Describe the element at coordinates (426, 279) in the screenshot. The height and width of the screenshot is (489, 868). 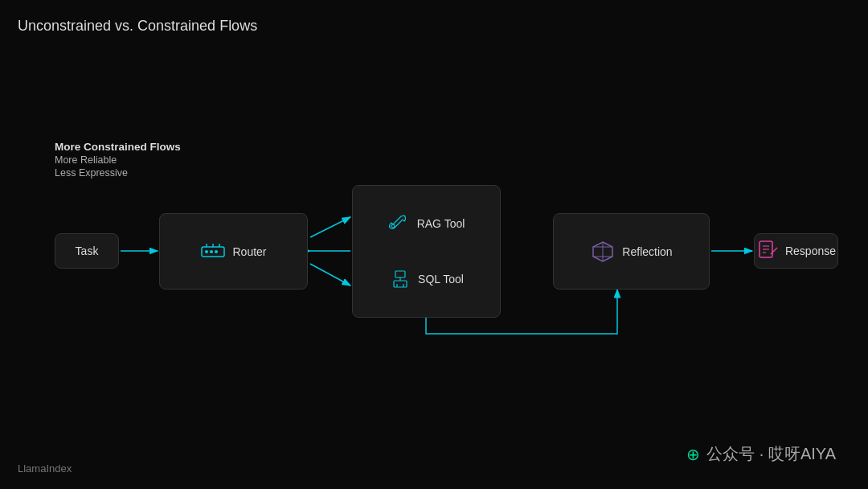
I see `sql-tool-item: SQL Tool` at that location.